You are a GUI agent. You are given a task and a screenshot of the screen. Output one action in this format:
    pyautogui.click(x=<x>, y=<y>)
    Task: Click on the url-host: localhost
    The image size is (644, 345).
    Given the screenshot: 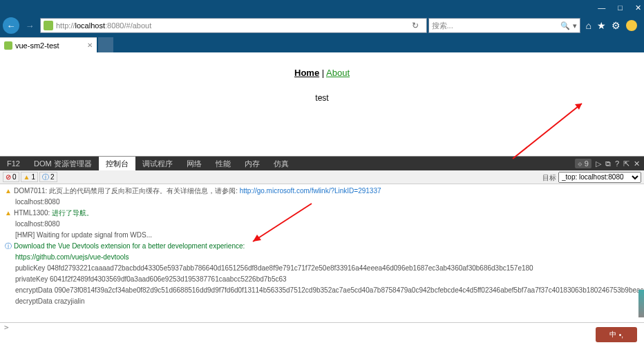 What is the action you would take?
    pyautogui.click(x=90, y=26)
    